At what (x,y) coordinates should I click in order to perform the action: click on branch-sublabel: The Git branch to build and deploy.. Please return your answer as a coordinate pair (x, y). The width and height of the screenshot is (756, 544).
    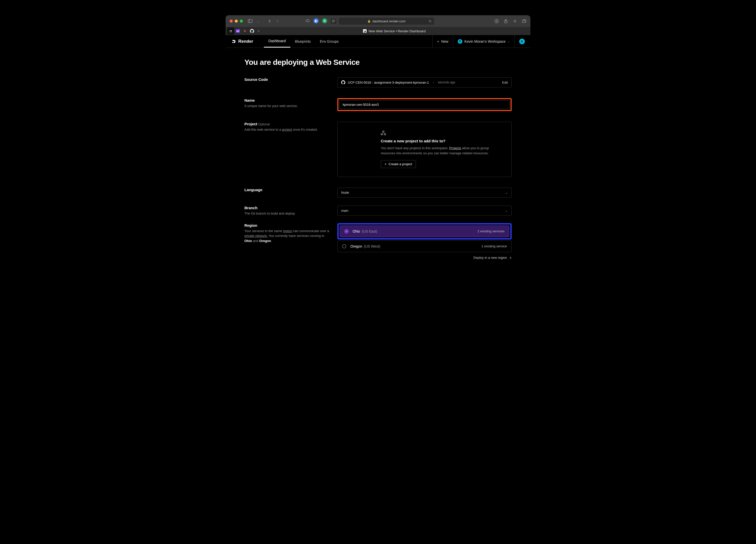
    Looking at the image, I should click on (287, 213).